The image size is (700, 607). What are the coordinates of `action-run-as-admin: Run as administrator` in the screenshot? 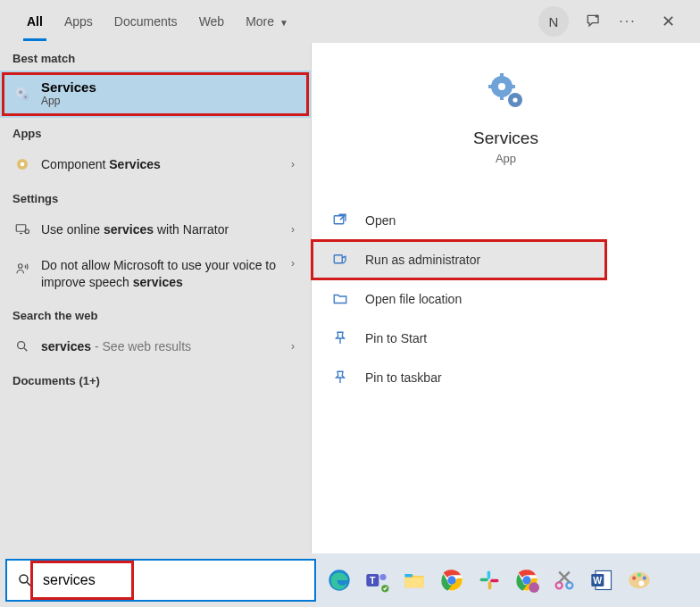 It's located at (459, 260).